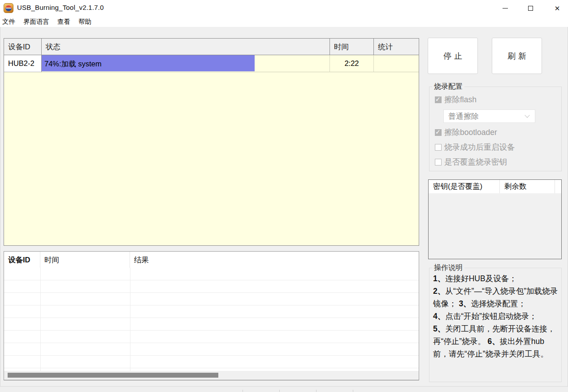 Image resolution: width=568 pixels, height=392 pixels. Describe the element at coordinates (439, 316) in the screenshot. I see `step-number: 4、` at that location.